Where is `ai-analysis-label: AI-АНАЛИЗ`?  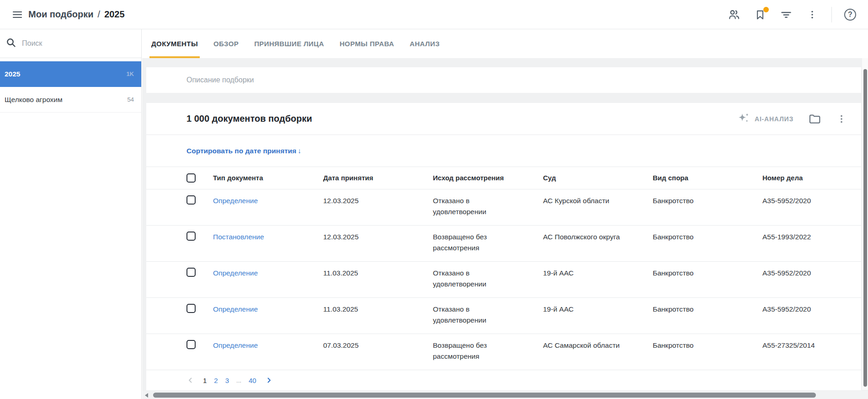 ai-analysis-label: AI-АНАЛИЗ is located at coordinates (774, 119).